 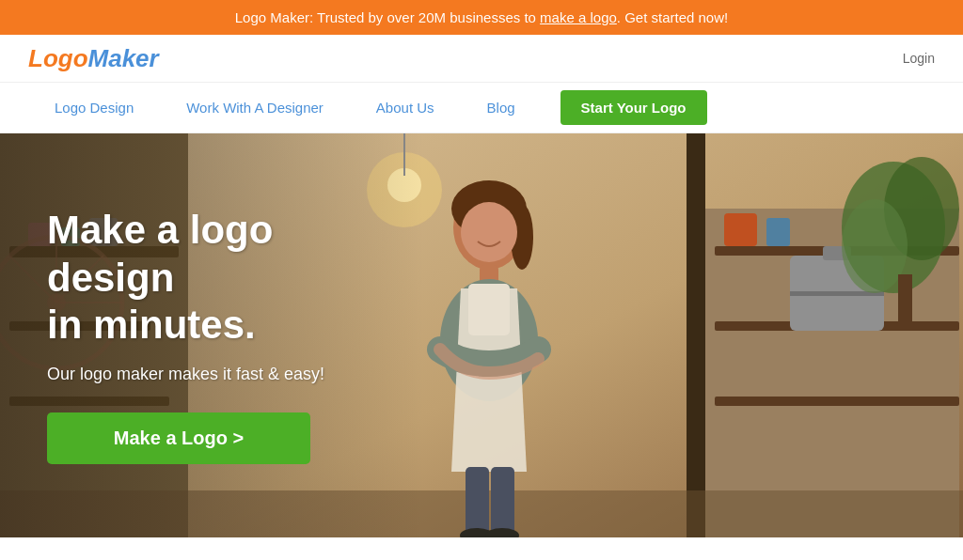 What do you see at coordinates (578, 17) in the screenshot?
I see `banner-link: make a logo` at bounding box center [578, 17].